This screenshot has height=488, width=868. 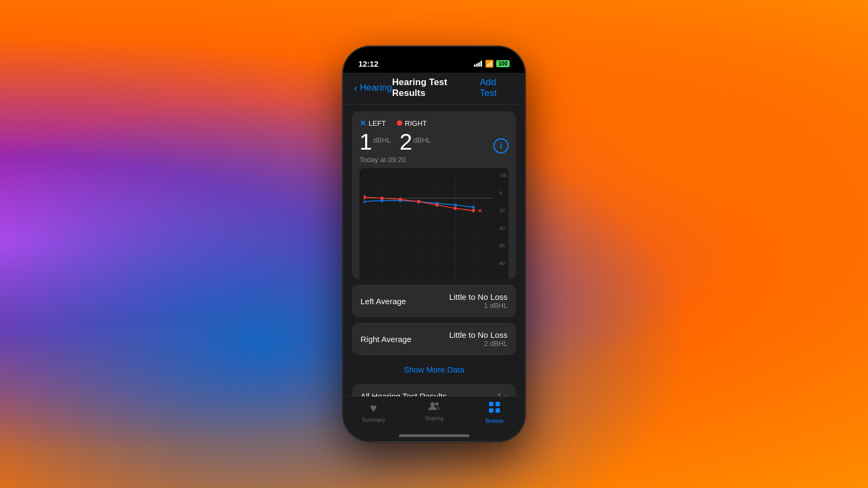 What do you see at coordinates (434, 142) in the screenshot?
I see `values-row: 1 dBHL 2 dBHL i` at bounding box center [434, 142].